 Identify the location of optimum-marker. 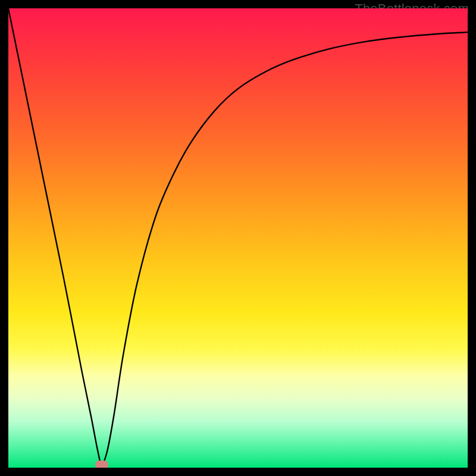
(102, 464).